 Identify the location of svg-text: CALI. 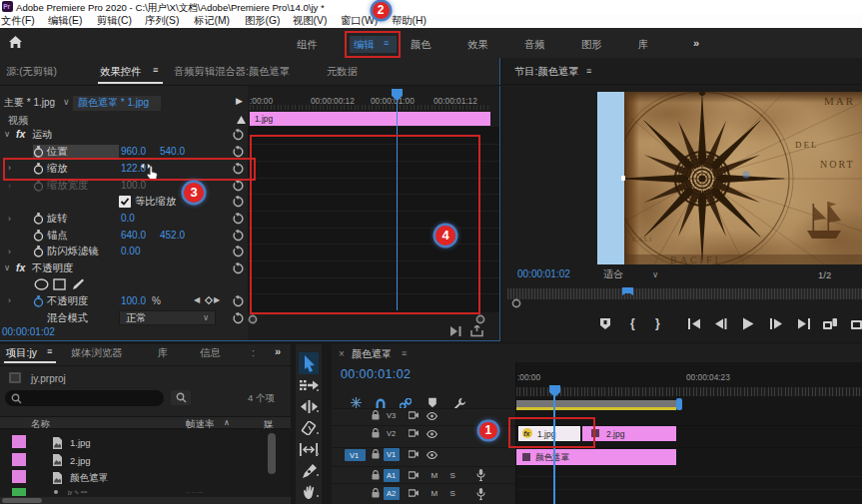
(642, 240).